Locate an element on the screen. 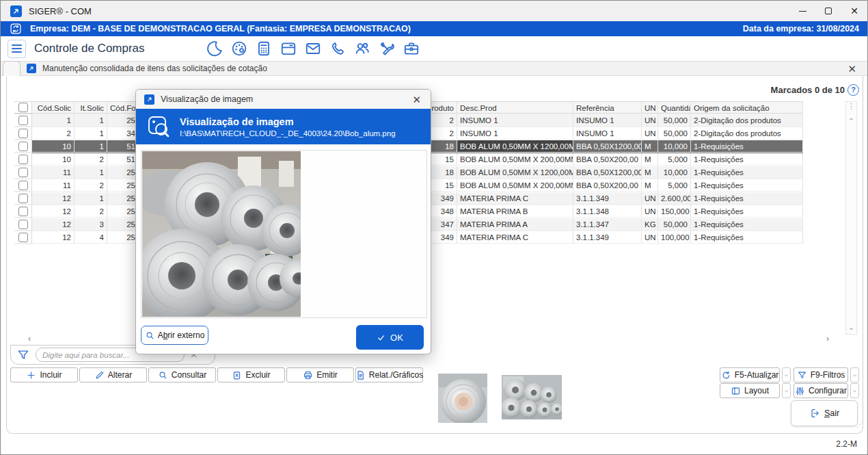  document-icon is located at coordinates (361, 375).